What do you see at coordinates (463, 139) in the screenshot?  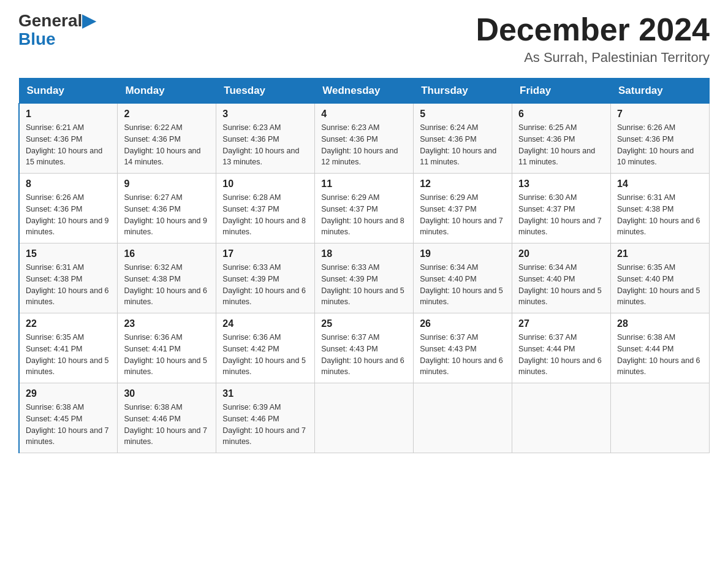 I see `calendar-day-cell: 5Sunrise: 6:24 AMSunset: 4:36 PMDaylight…` at bounding box center [463, 139].